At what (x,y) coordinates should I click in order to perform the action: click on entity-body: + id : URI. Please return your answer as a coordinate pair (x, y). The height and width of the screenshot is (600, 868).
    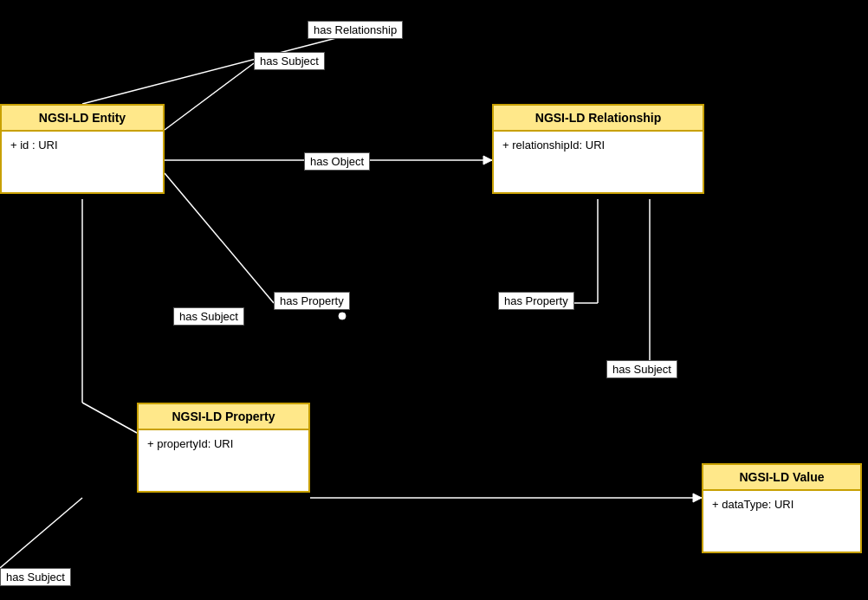
    Looking at the image, I should click on (82, 162).